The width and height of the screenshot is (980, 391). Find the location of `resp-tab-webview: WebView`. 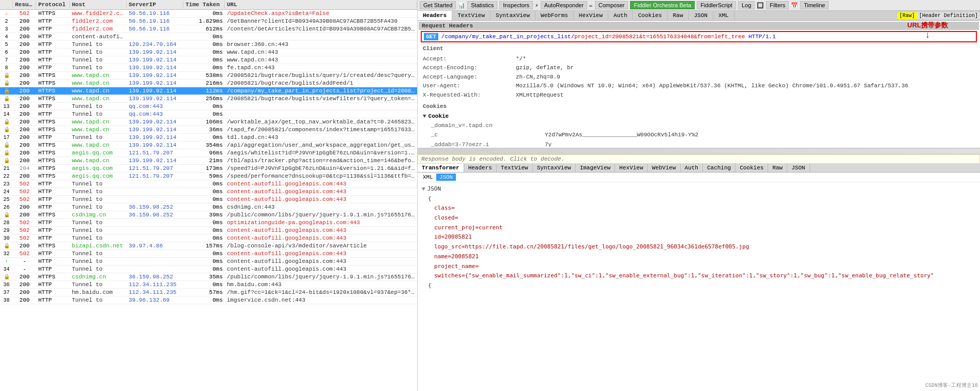

resp-tab-webview: WebView is located at coordinates (664, 168).